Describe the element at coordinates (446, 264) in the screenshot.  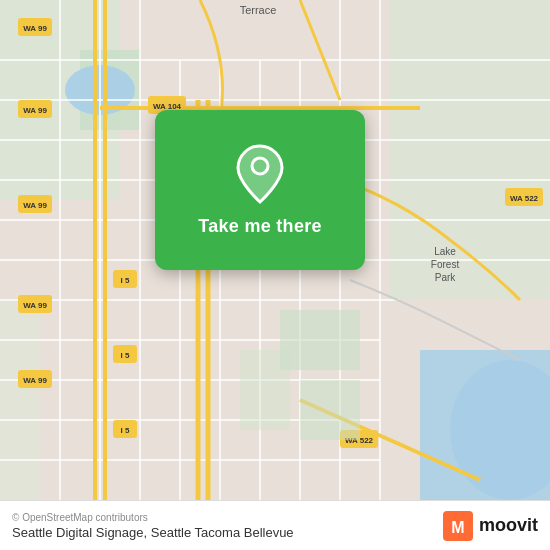
I see `svg-text: Forest` at that location.